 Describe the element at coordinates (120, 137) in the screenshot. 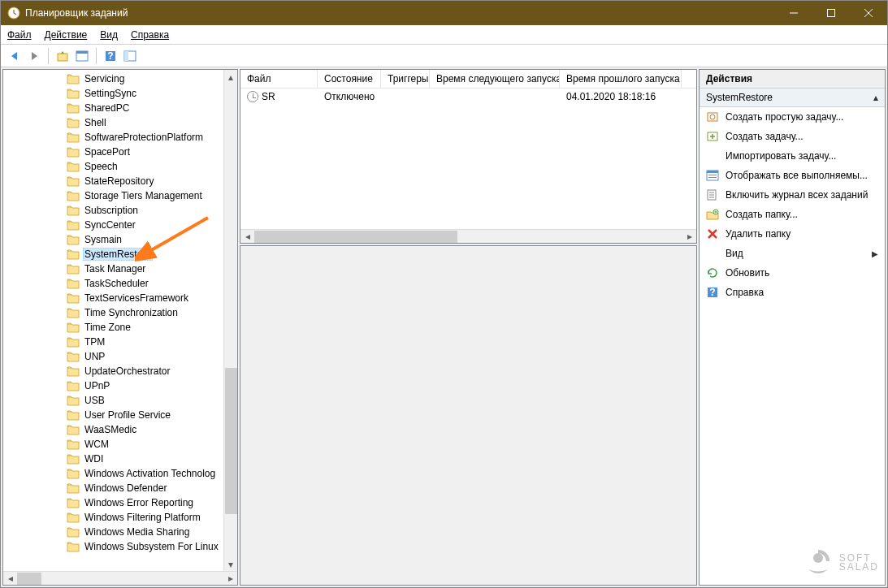

I see `tree-item: SoftwareProtectionPlatform` at that location.